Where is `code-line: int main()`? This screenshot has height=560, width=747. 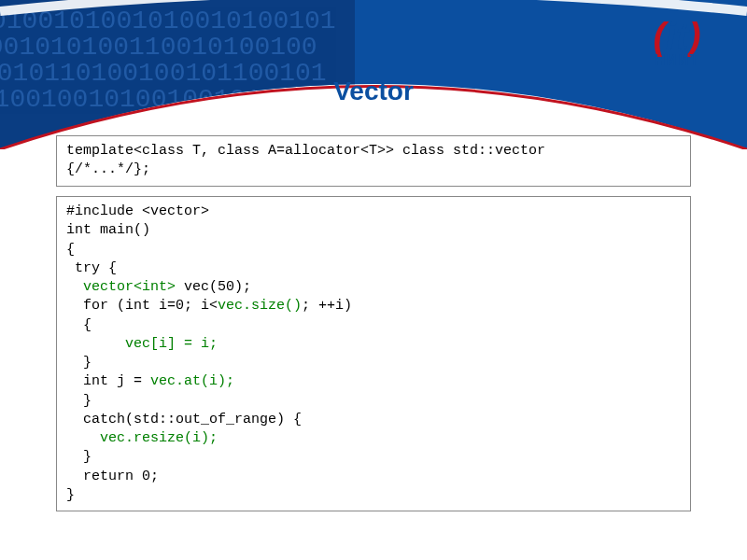
code-line: int main() is located at coordinates (108, 230).